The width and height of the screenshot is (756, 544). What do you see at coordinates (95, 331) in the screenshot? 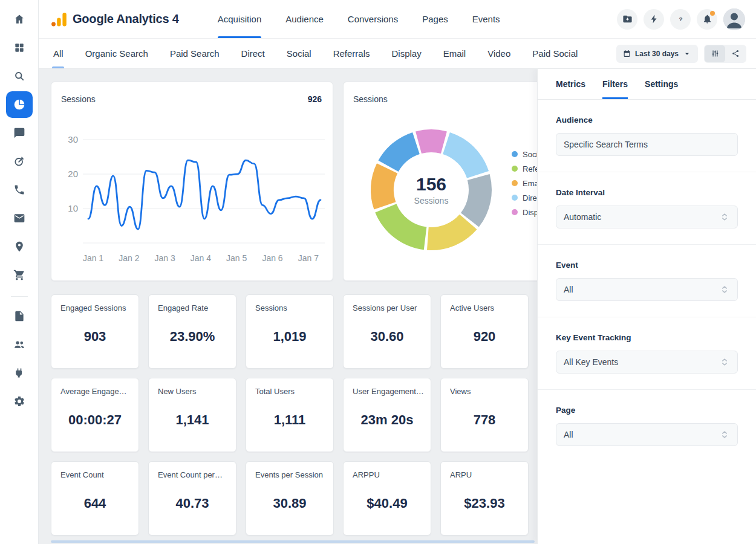
I see `metric-card-engaged-sessions: Engaged Sessions903` at bounding box center [95, 331].